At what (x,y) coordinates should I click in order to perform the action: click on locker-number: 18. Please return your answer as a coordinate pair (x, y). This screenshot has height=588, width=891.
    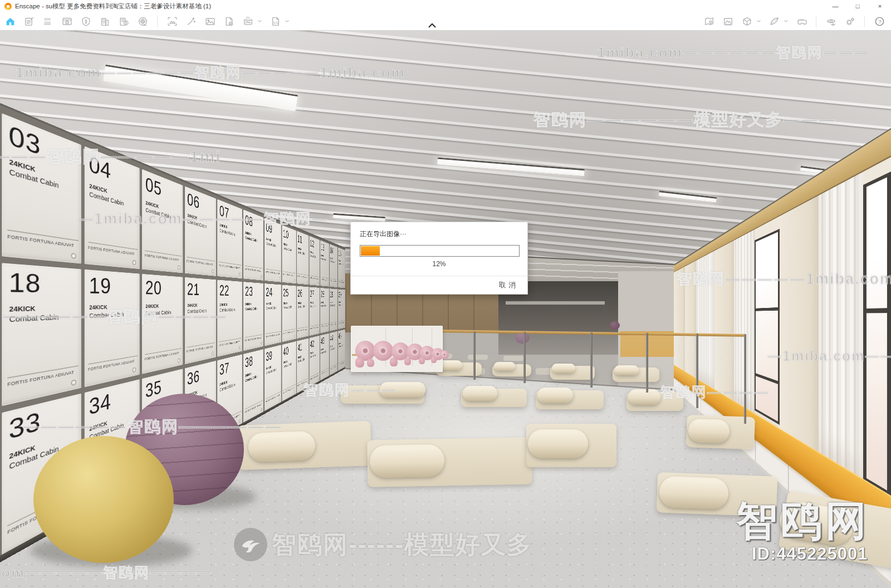
    Looking at the image, I should click on (45, 283).